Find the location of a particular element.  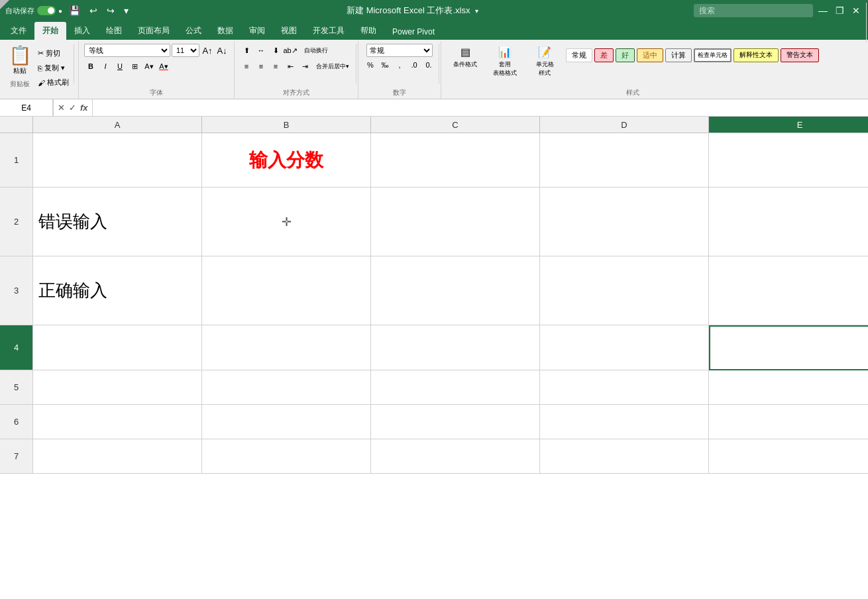

insert-function-button: fx is located at coordinates (84, 107).